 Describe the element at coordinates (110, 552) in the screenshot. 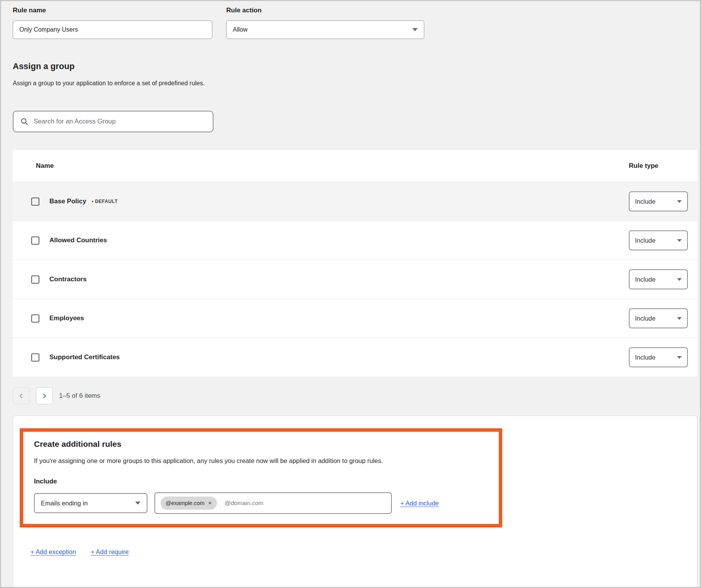

I see `add-require-link: + Add require` at that location.